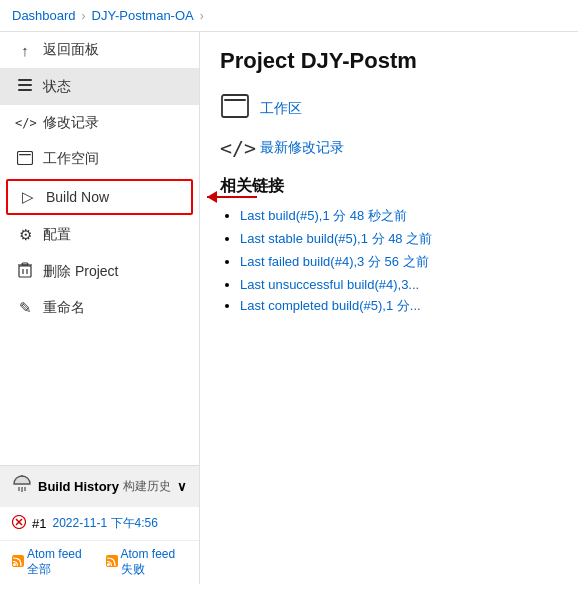 This screenshot has height=589, width=578. Describe the element at coordinates (399, 262) in the screenshot. I see `list-item: Last failed build(#4),3 分 56 之前` at that location.